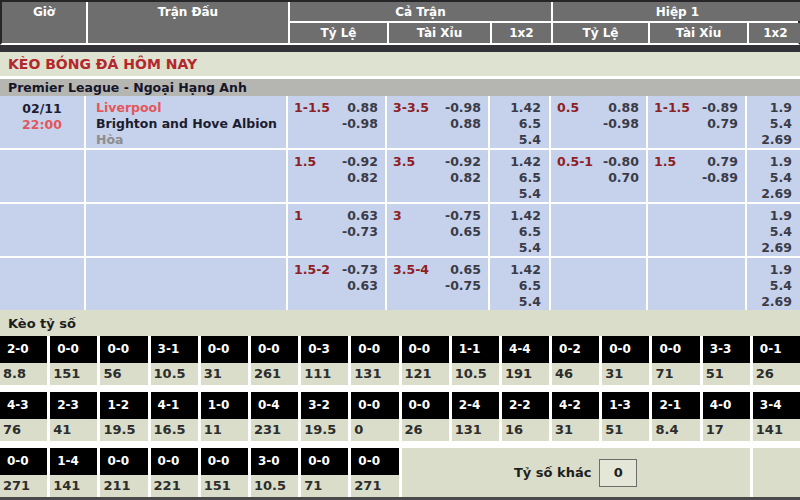 This screenshot has height=500, width=800. Describe the element at coordinates (776, 406) in the screenshot. I see `score-box: 3-4` at that location.